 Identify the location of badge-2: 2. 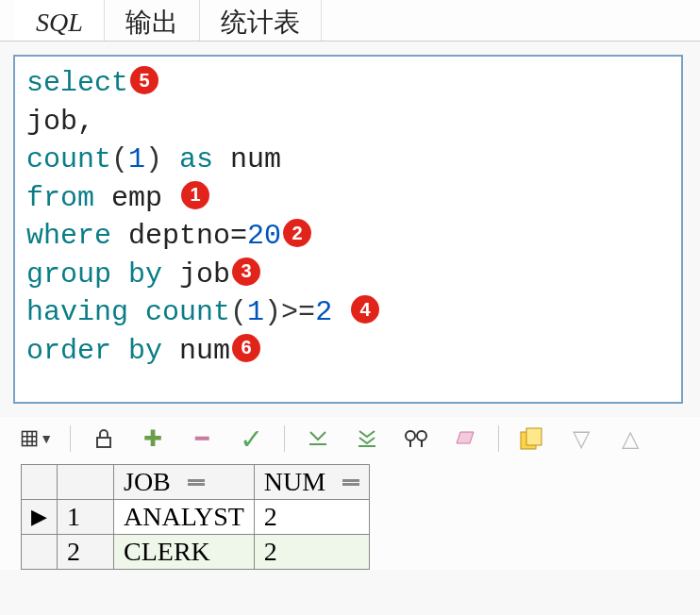
(297, 233).